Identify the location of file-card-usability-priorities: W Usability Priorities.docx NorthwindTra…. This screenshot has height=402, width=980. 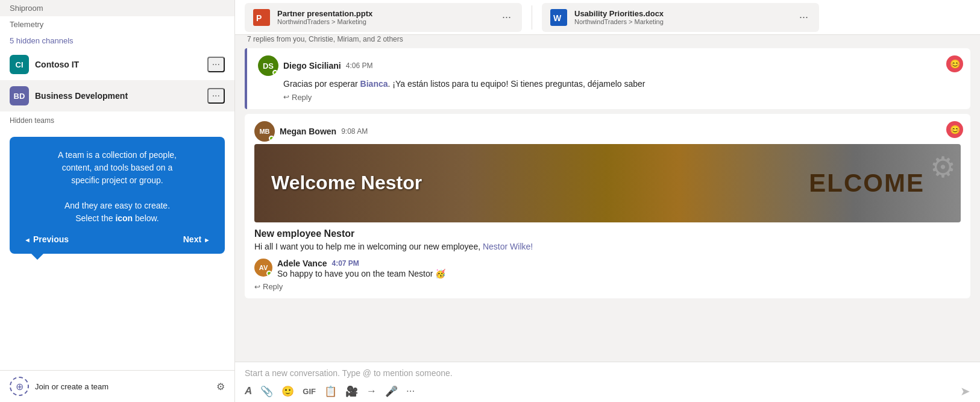
(680, 17).